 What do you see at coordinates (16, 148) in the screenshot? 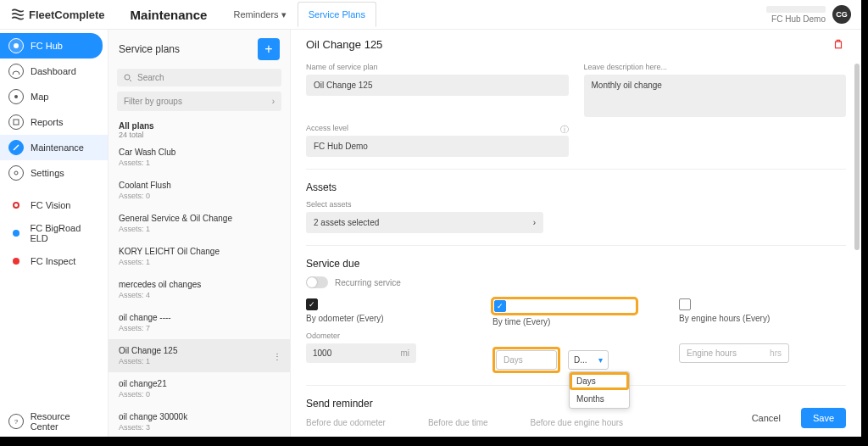
I see `maintenance-icon` at bounding box center [16, 148].